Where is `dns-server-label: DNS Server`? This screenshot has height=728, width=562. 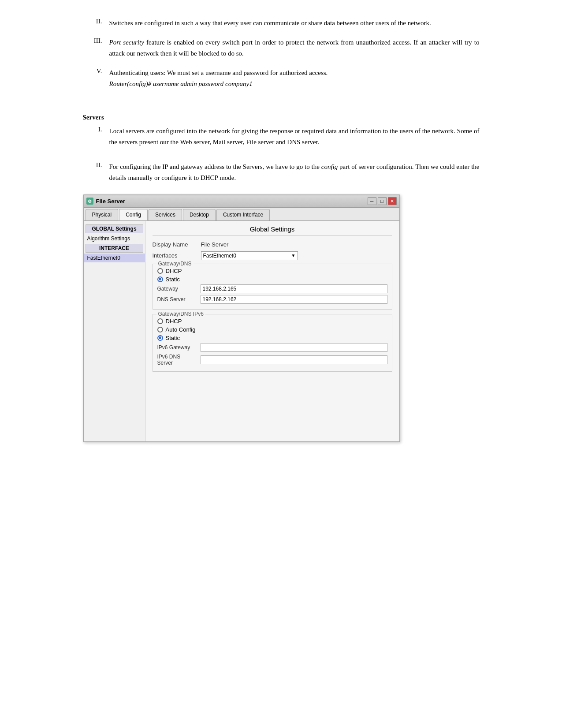
dns-server-label: DNS Server is located at coordinates (177, 299).